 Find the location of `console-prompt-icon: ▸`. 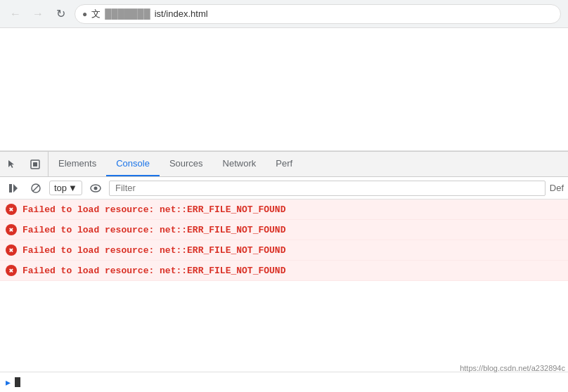

console-prompt-icon: ▸ is located at coordinates (8, 382).